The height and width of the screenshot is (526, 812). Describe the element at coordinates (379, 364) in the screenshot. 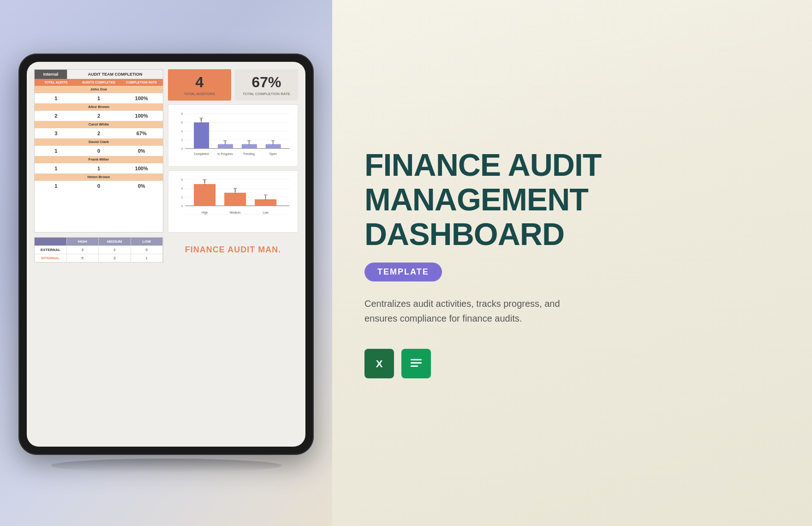

I see `excel-svg: X` at that location.